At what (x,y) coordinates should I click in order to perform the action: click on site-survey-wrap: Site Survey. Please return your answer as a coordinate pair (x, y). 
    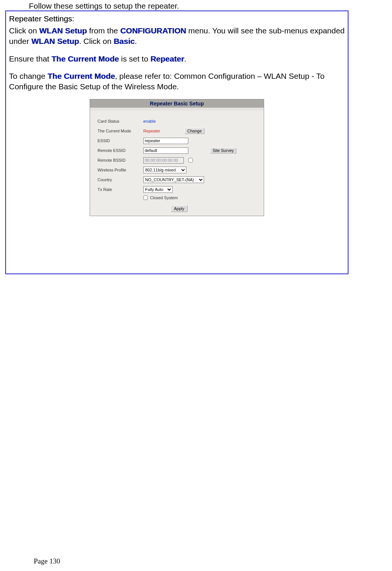
    Looking at the image, I should click on (223, 150).